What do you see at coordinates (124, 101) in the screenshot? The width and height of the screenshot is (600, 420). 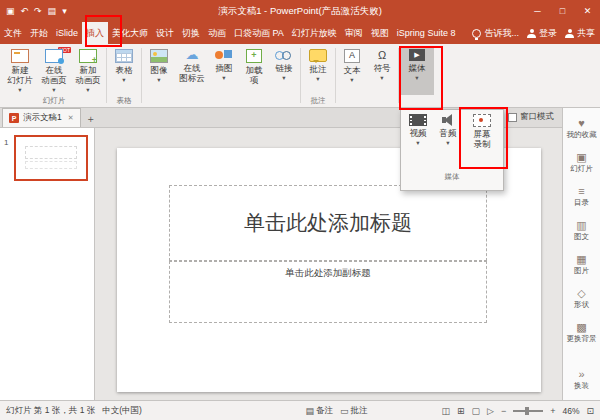 I see `group-label-table: 表格` at bounding box center [124, 101].